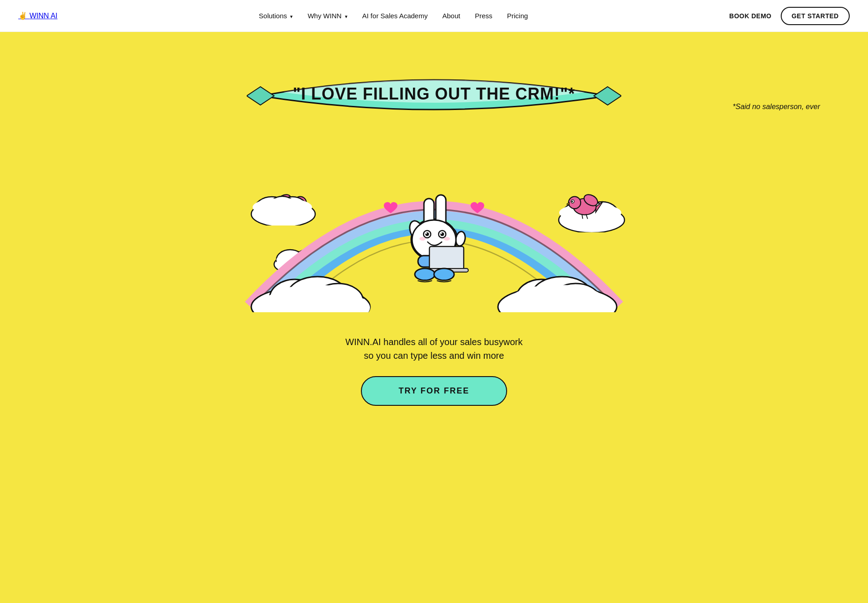  I want to click on hero-subtitle: WINN.AI handles all of your sales busywo…, so click(434, 349).